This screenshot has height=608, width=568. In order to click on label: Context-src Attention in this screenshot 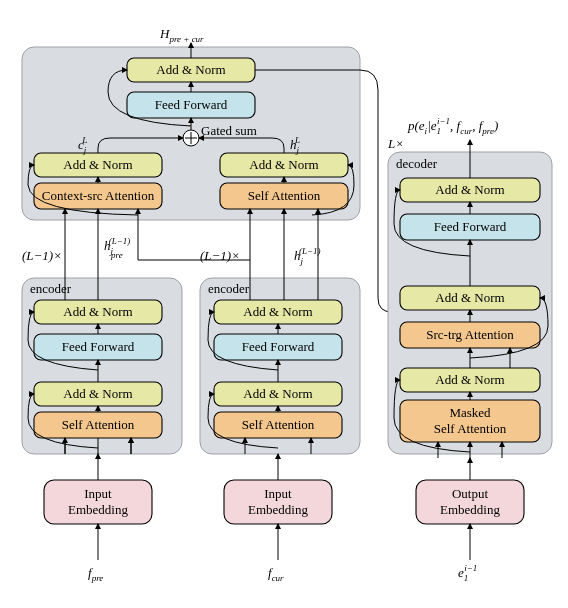, I will do `click(98, 196)`.